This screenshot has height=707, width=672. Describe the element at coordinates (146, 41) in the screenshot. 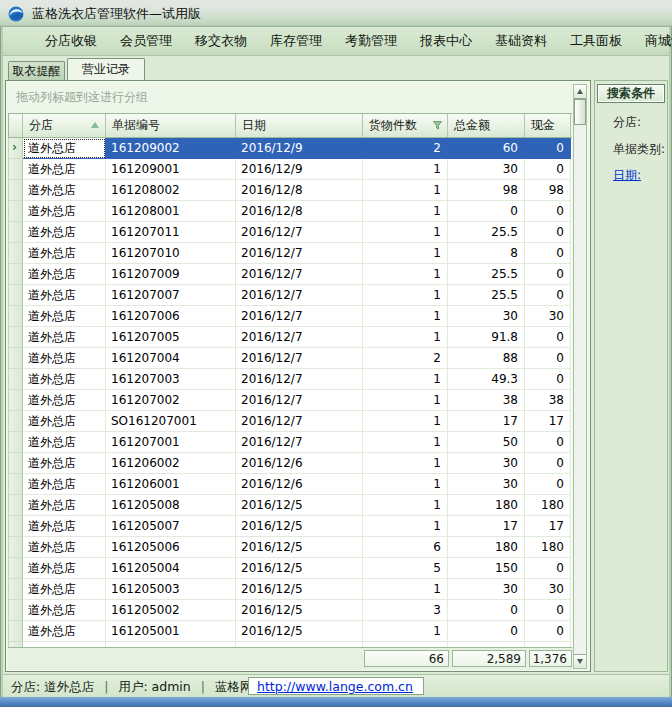

I see `menu-item-members: 会员管理` at that location.